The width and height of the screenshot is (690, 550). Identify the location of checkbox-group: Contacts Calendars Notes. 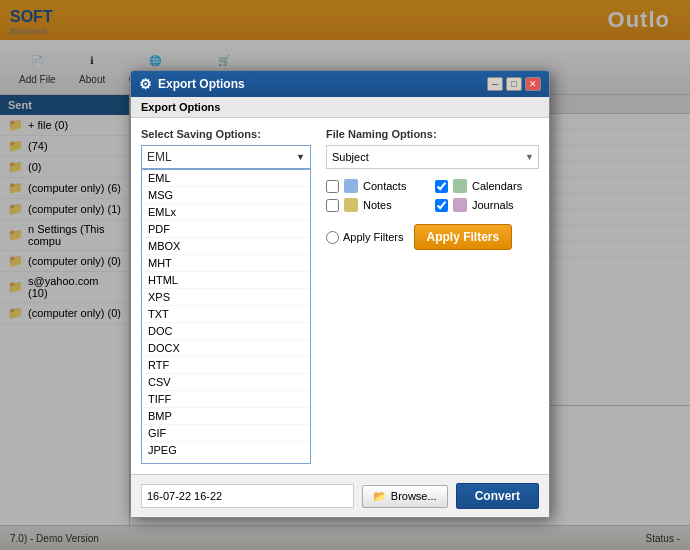
(432, 196).